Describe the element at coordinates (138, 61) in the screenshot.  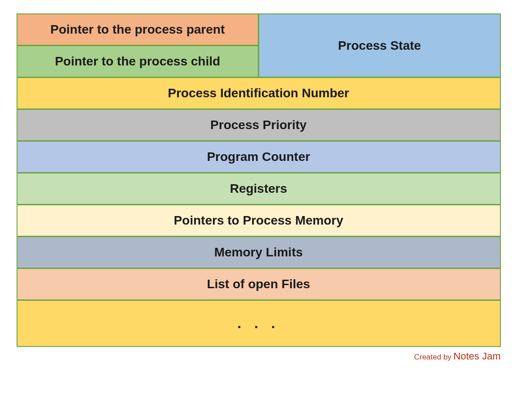
I see `cell-pointer-child: Pointer to the process child` at that location.